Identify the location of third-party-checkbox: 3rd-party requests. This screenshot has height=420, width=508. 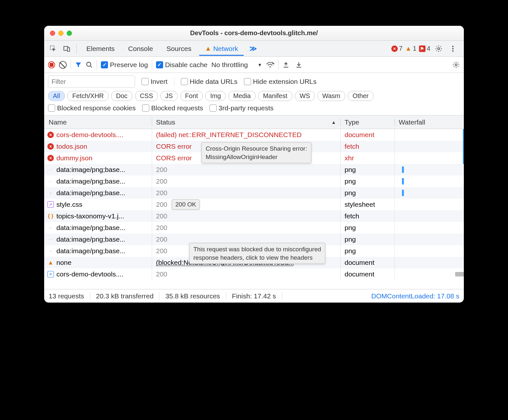
(241, 108).